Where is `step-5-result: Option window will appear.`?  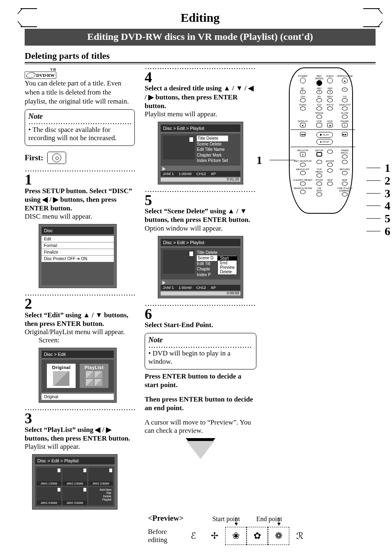
step-5-result: Option window will appear. is located at coordinates (201, 229).